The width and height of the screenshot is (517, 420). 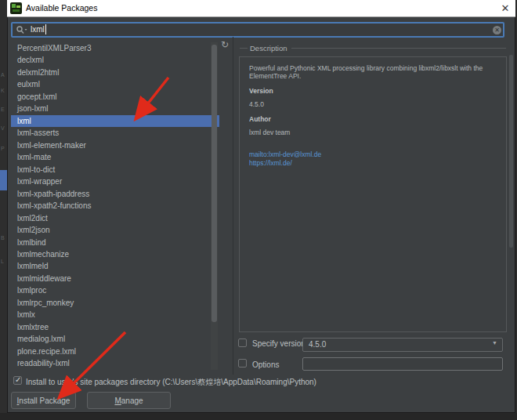 I want to click on description-scrollbar-thumb, so click(x=511, y=151).